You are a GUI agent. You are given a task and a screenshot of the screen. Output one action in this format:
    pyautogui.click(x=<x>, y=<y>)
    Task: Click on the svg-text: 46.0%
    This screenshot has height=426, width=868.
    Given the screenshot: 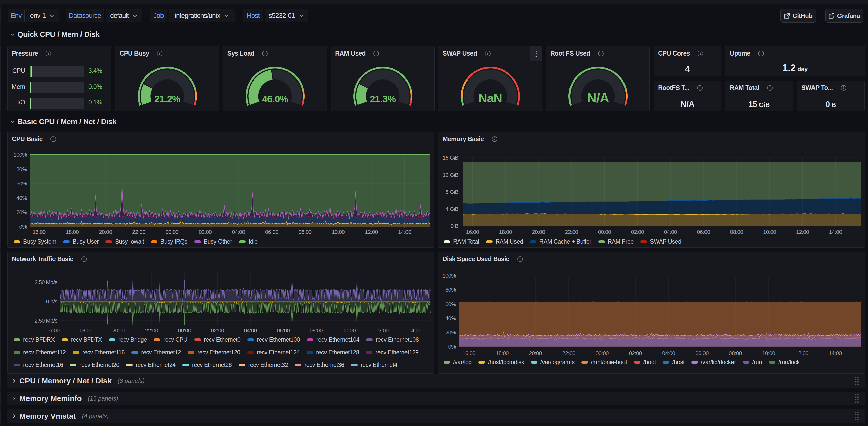 What is the action you would take?
    pyautogui.click(x=275, y=99)
    